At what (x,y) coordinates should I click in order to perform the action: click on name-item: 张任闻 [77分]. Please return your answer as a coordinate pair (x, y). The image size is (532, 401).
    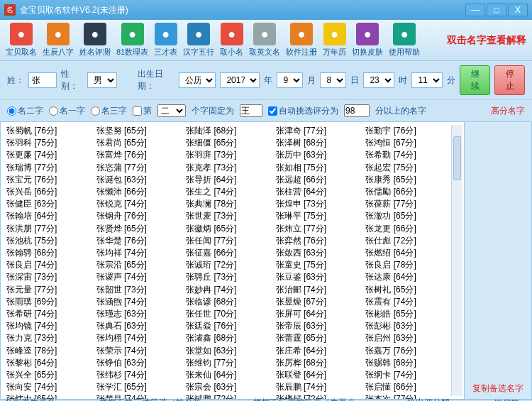
    Looking at the image, I should click on (227, 241).